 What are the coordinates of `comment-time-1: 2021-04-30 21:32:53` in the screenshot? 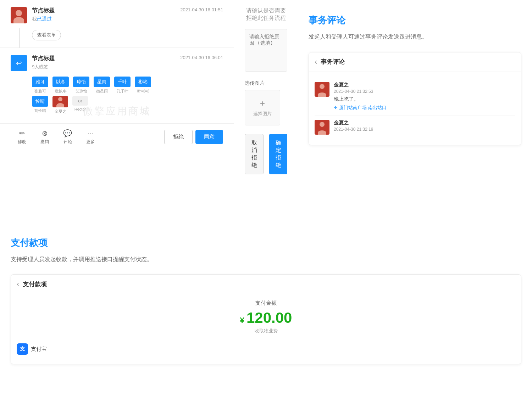 It's located at (425, 91).